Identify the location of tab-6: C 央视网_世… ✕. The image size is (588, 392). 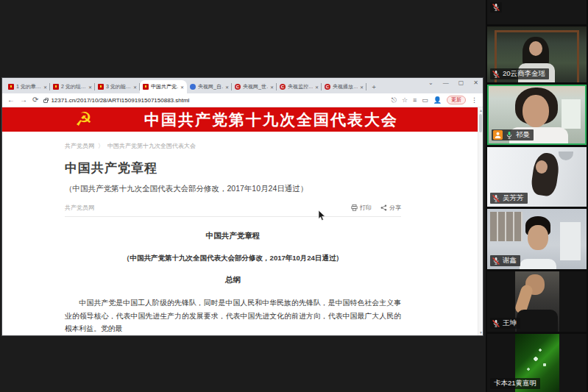
(255, 87).